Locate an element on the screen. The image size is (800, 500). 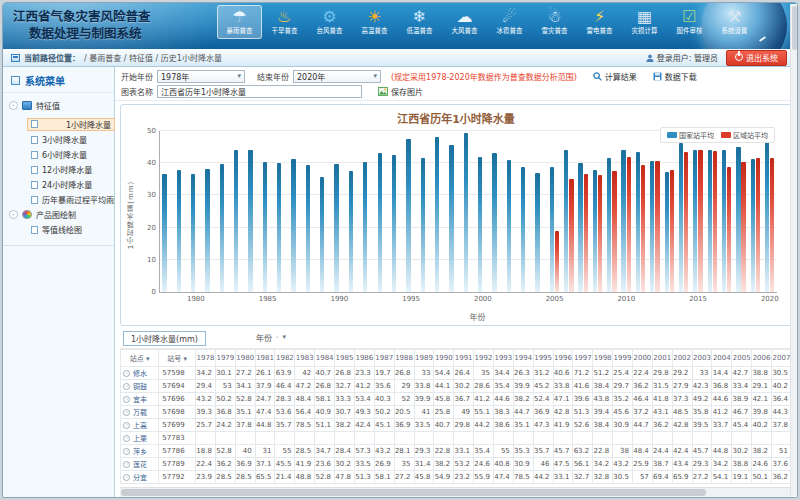
year-col-2005: 2005 is located at coordinates (742, 358).